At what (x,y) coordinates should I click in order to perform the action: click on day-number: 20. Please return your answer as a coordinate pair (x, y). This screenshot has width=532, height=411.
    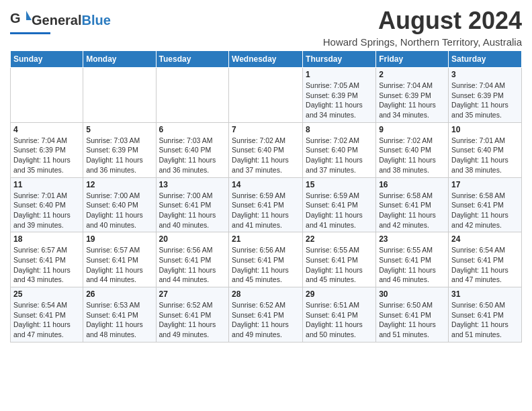
    Looking at the image, I should click on (193, 239).